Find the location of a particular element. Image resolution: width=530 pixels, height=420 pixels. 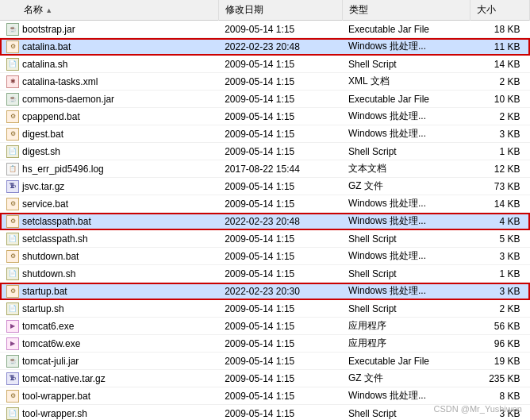

file-name: catalina.bat is located at coordinates (46, 47).